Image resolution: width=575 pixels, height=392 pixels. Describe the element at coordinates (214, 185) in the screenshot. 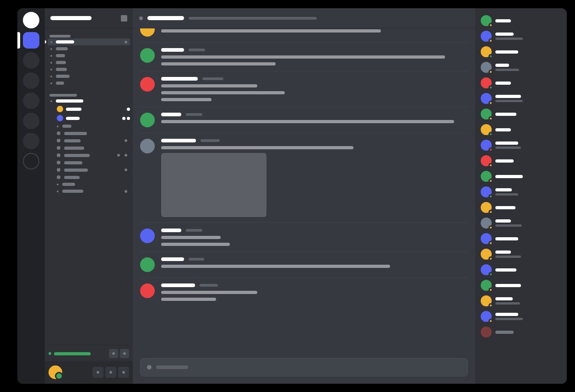

I see `attachment-image` at that location.